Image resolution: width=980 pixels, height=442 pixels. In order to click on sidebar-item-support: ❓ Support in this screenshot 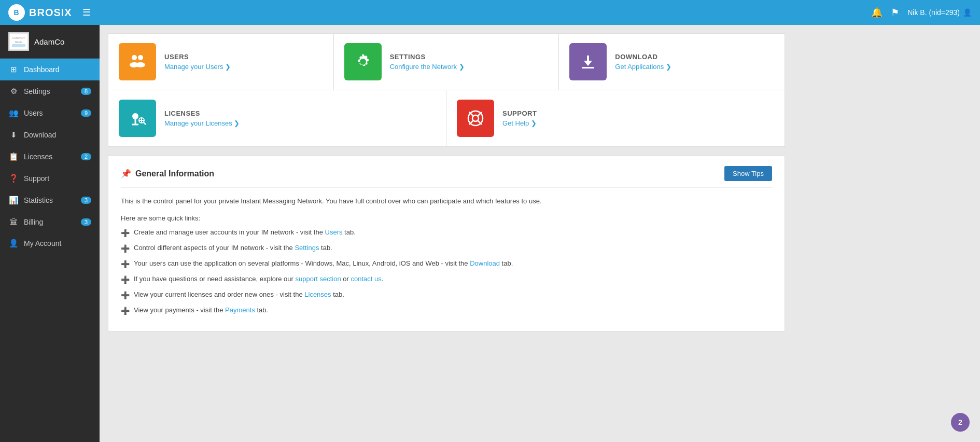, I will do `click(50, 178)`.